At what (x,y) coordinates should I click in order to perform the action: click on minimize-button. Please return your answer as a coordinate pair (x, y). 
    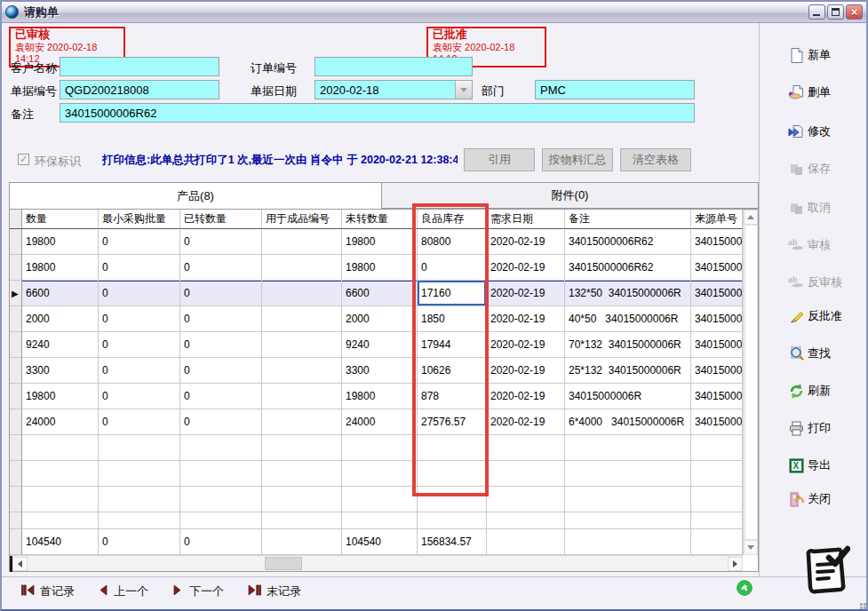
    Looking at the image, I should click on (817, 12).